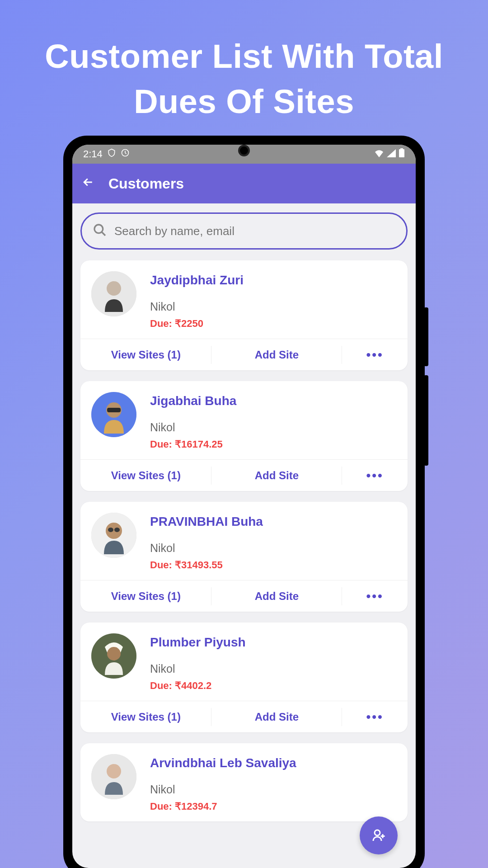 This screenshot has height=868, width=488. I want to click on search-input, so click(255, 231).